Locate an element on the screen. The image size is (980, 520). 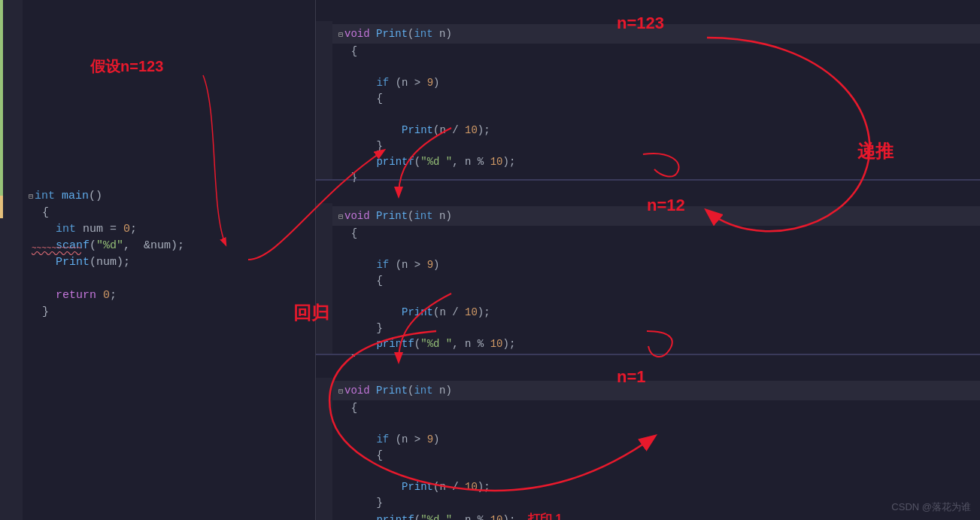
code-line-int-num: int num = 0; is located at coordinates (169, 230).